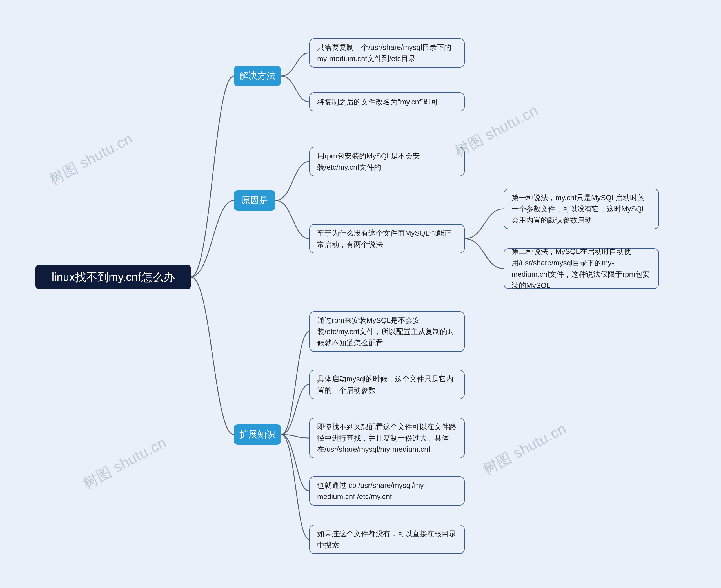 The image size is (721, 588). I want to click on leaf-reason-1-text: 用rpm包安装的MySQL是不会安装/etc/my.cnf文件的, so click(387, 162).